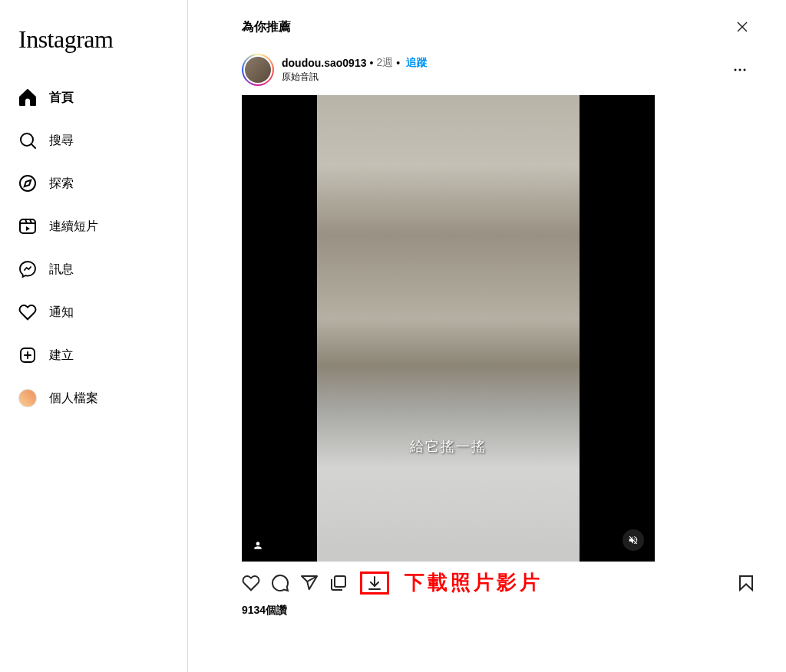 The image size is (786, 672). I want to click on sidebar-item-label: 連續短片, so click(74, 227).